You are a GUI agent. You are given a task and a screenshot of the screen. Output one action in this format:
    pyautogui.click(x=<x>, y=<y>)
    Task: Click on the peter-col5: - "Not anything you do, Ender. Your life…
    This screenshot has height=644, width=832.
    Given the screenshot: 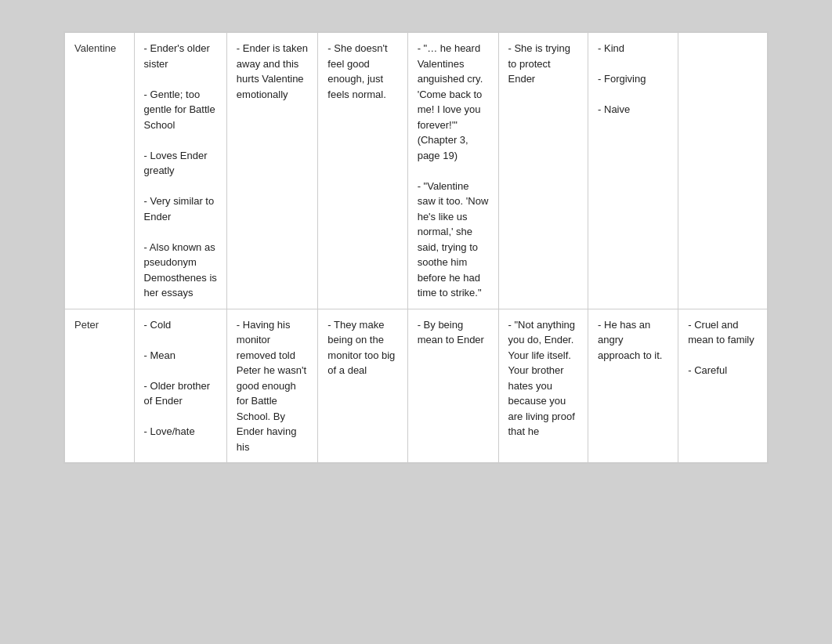 What is the action you would take?
    pyautogui.click(x=544, y=385)
    